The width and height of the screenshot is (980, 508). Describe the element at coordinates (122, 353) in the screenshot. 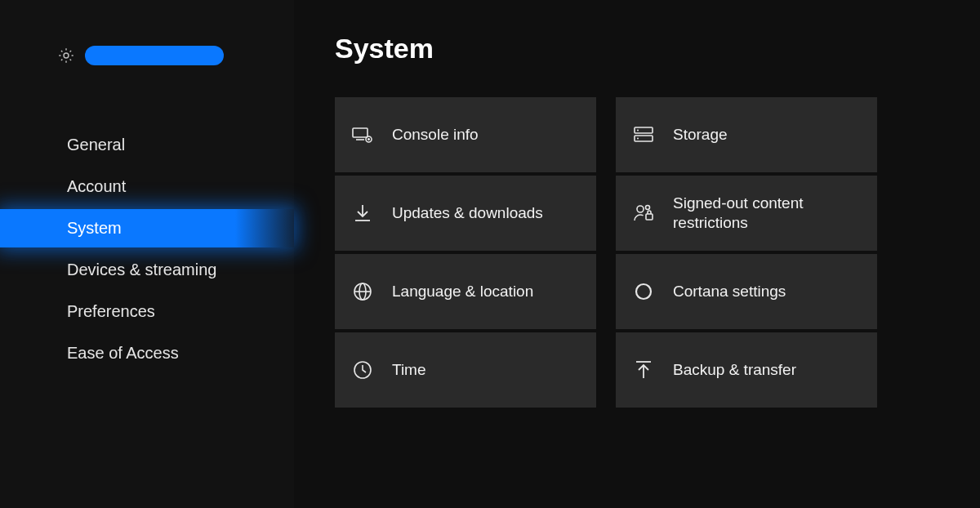

I see `sidebar-item-label: Ease of Access` at that location.